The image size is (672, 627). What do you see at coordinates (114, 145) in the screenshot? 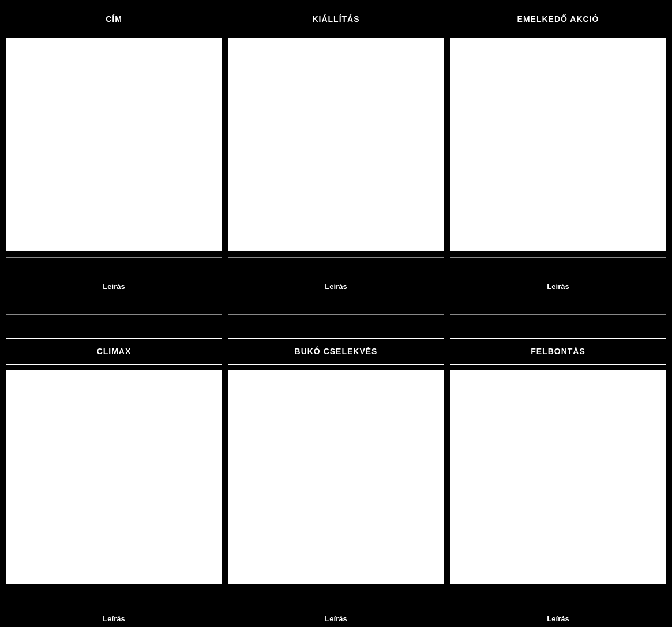
I see `card-cim-image` at bounding box center [114, 145].